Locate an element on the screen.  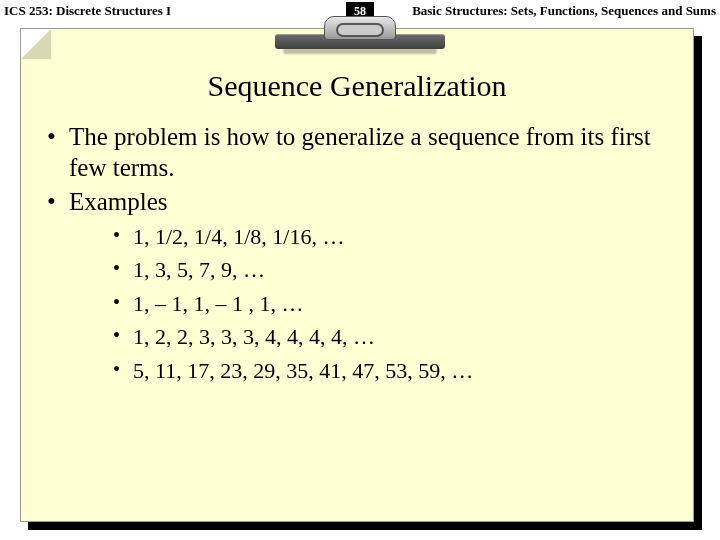
slide-title: Sequence Generalization is located at coordinates (357, 86).